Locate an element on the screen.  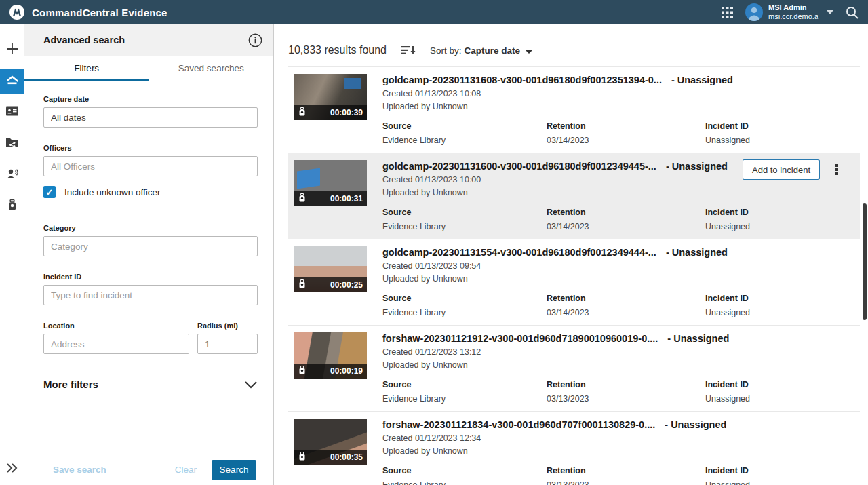
video-thumbnail: 00:00:19 is located at coordinates (331, 355).